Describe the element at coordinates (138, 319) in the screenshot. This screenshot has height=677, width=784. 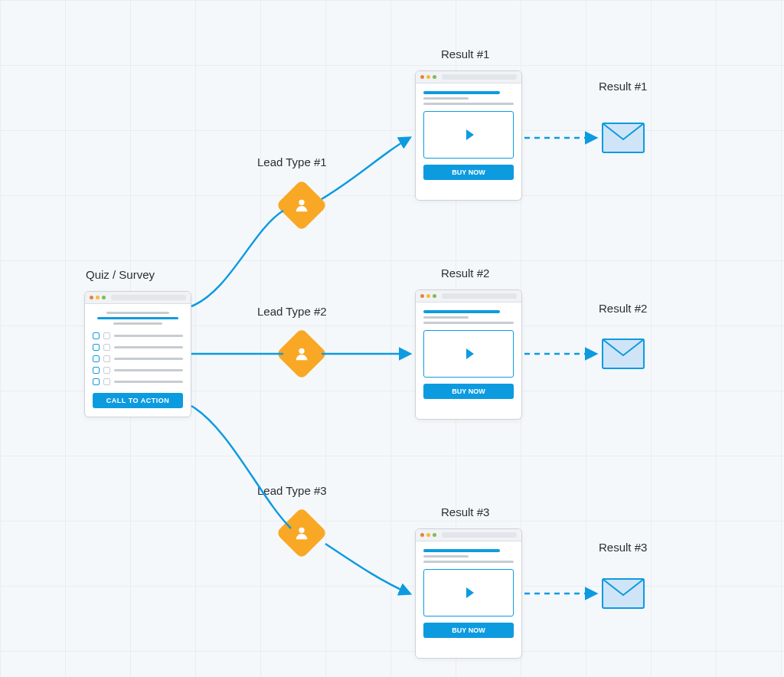
I see `text-line-accent` at that location.